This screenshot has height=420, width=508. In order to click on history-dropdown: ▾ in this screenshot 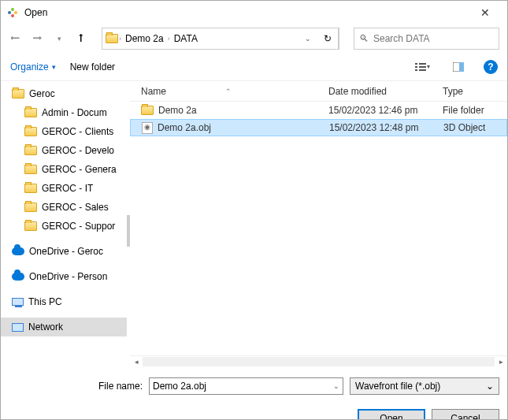, I will do `click(59, 39)`.